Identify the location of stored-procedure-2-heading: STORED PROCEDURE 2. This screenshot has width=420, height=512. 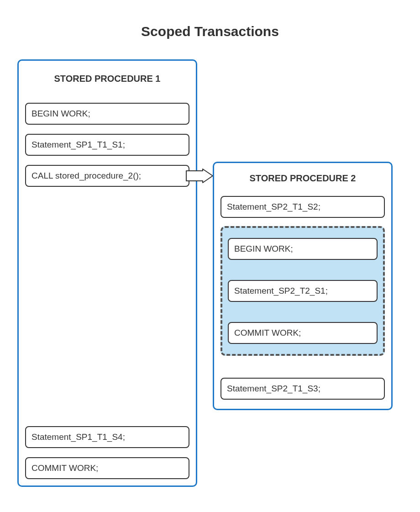
(303, 178).